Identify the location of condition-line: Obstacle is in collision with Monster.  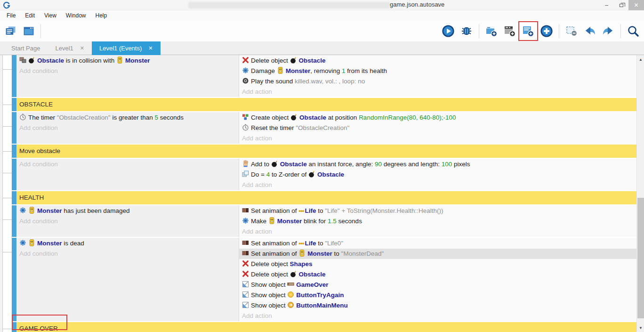
(128, 61).